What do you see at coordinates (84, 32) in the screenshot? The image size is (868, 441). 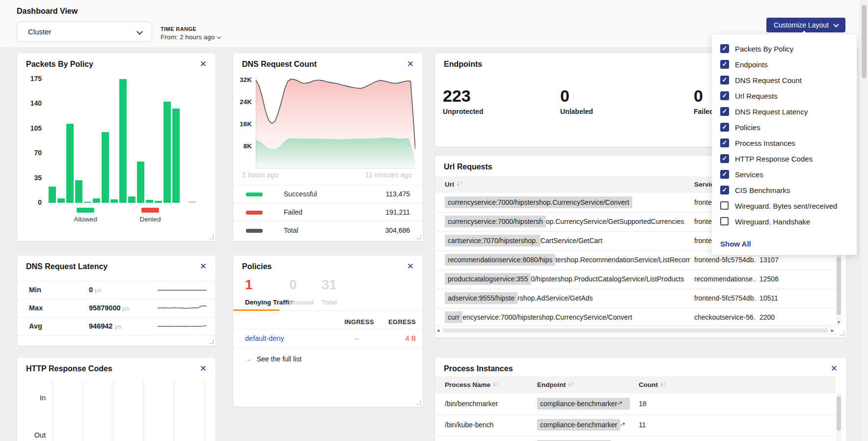 I see `view-selector: Cluster` at bounding box center [84, 32].